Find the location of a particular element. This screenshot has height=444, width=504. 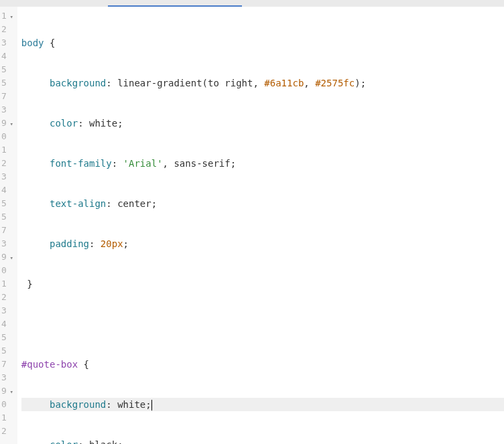

code-line: #quote-box { is located at coordinates (263, 364).